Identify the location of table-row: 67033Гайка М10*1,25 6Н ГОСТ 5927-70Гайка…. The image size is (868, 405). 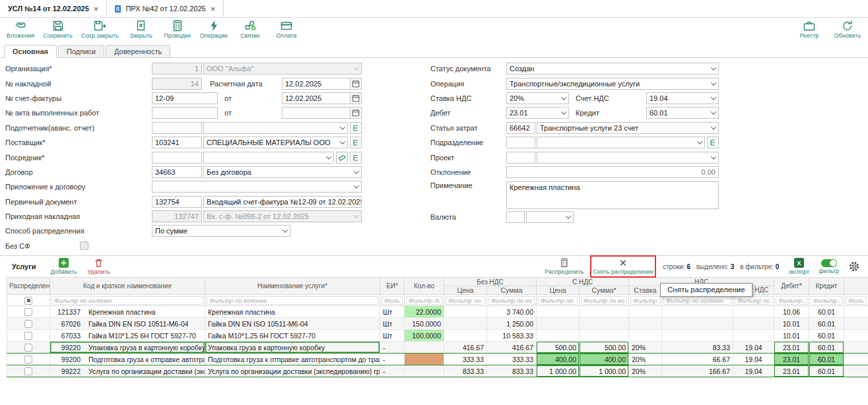
(438, 336).